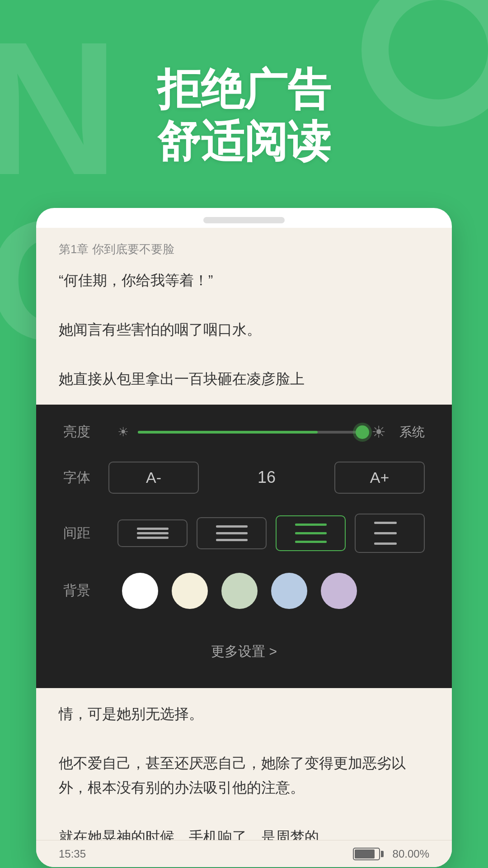  Describe the element at coordinates (382, 854) in the screenshot. I see `battery-tip` at that location.